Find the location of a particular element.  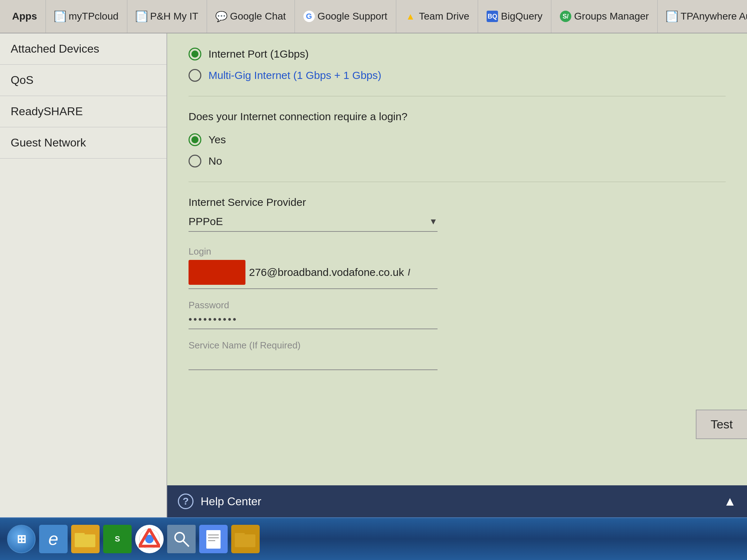

sidebar-attached-devices-label: Attached Devices is located at coordinates (55, 49).